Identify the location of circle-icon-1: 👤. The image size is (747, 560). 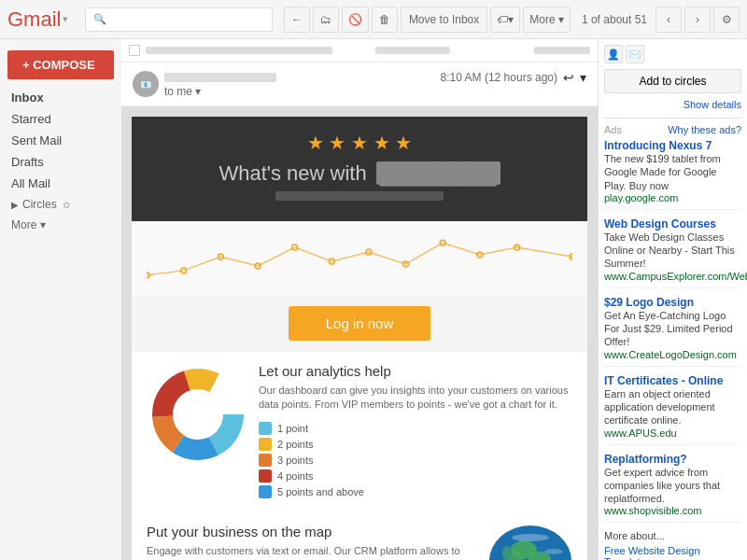
(613, 54).